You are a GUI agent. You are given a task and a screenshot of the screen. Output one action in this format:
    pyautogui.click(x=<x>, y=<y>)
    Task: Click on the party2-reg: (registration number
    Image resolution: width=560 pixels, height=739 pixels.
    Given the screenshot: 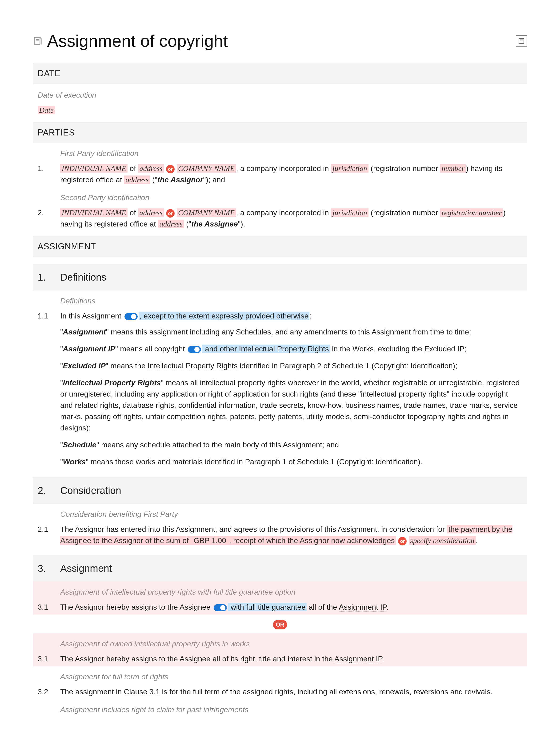 What is the action you would take?
    pyautogui.click(x=404, y=212)
    